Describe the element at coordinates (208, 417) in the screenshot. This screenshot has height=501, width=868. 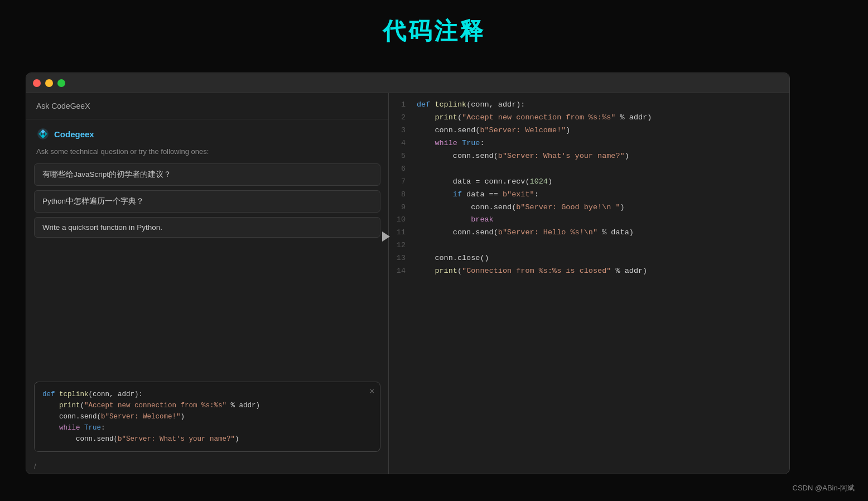
I see `code-input-line-3: conn.send(b"Server: Welcome!")` at that location.